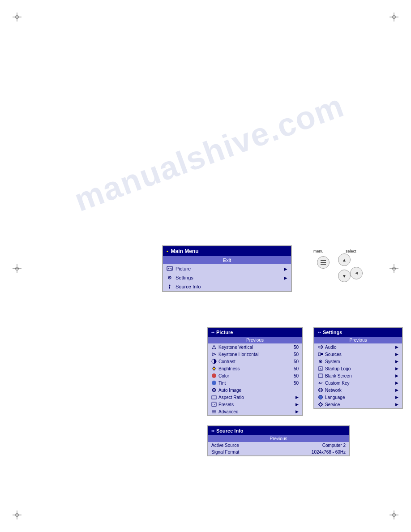 The width and height of the screenshot is (411, 532). What do you see at coordinates (214, 369) in the screenshot?
I see `brightness-icon` at bounding box center [214, 369].